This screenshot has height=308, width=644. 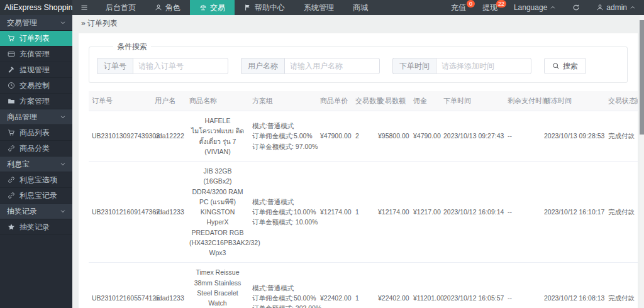 What do you see at coordinates (633, 8) in the screenshot?
I see `chevron-up-icon` at bounding box center [633, 8].